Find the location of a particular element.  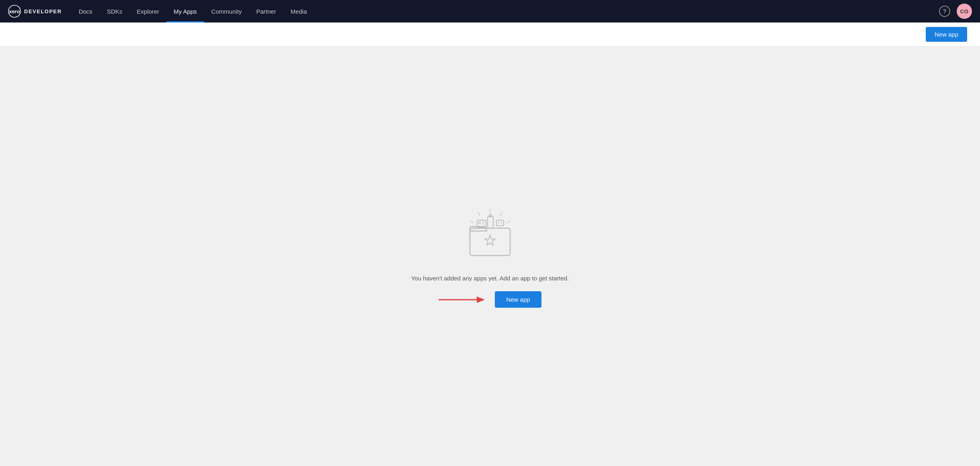

subheader: New app is located at coordinates (490, 35).